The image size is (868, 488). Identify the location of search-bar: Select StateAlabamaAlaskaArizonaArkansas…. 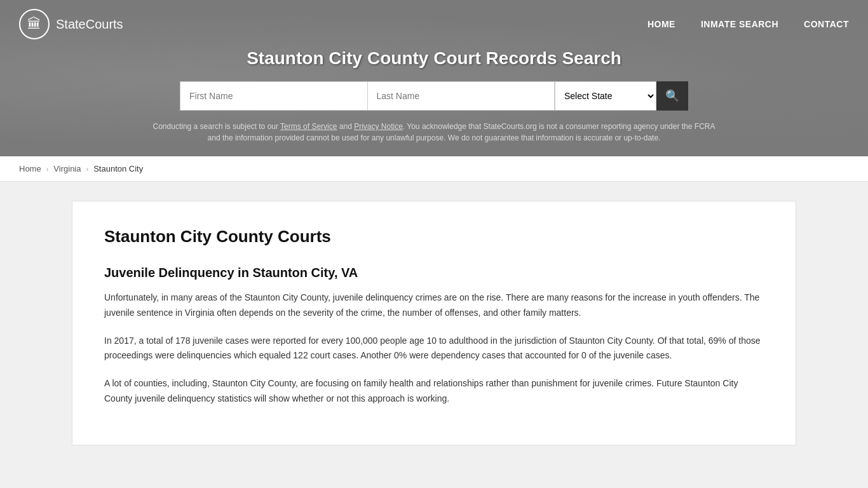
(434, 96).